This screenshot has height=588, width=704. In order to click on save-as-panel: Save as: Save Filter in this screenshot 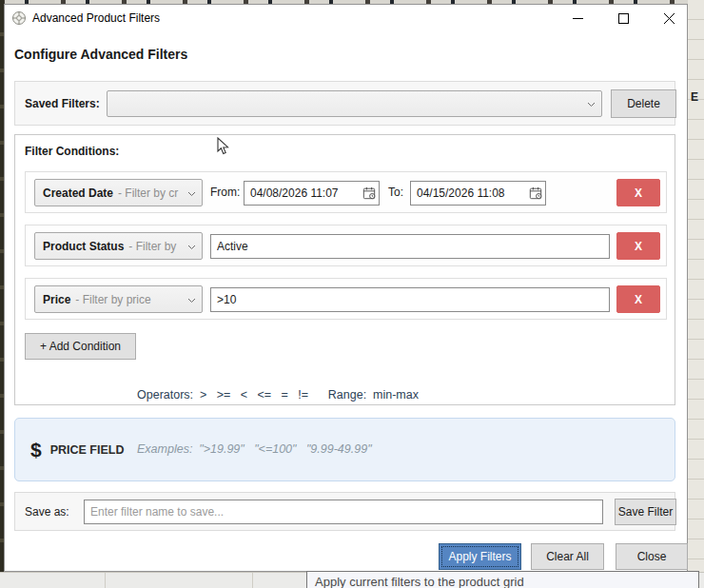, I will do `click(344, 512)`.